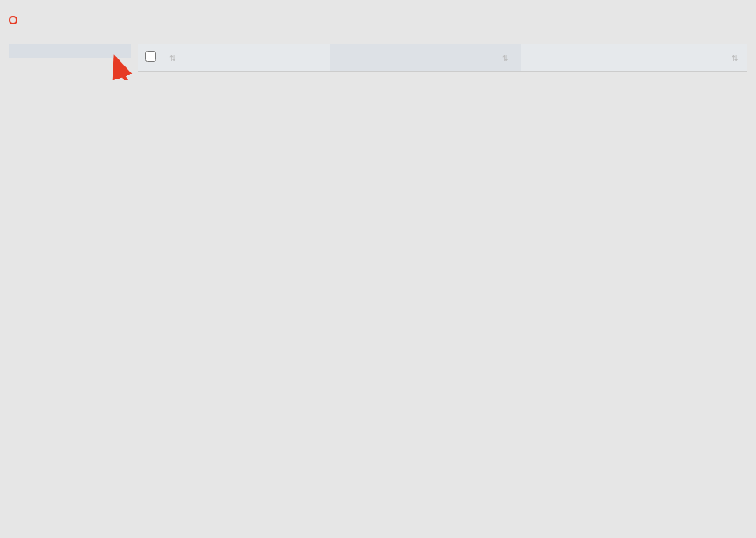 Image resolution: width=756 pixels, height=538 pixels. What do you see at coordinates (443, 58) in the screenshot?
I see `keywords-table: ⇅ ⇅ ⇅` at bounding box center [443, 58].